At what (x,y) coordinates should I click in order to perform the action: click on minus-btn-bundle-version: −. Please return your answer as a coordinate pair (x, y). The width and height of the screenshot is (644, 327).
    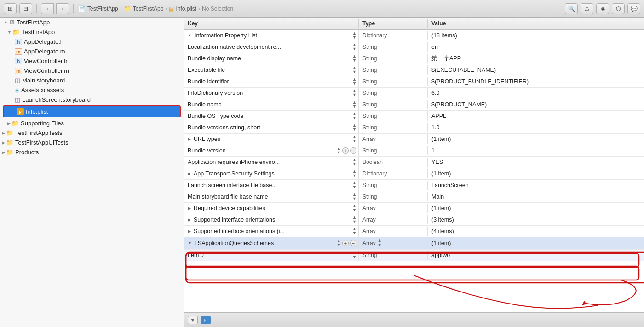
    Looking at the image, I should click on (353, 151).